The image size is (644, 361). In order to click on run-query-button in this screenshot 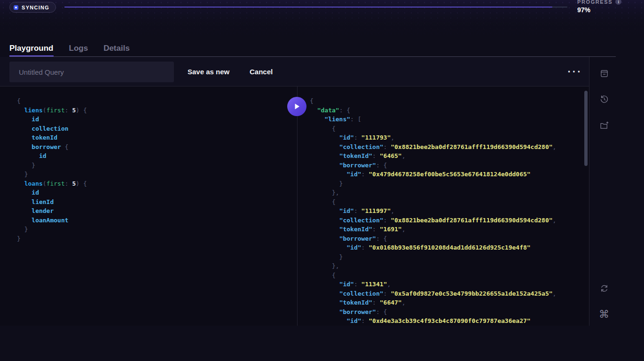, I will do `click(297, 106)`.